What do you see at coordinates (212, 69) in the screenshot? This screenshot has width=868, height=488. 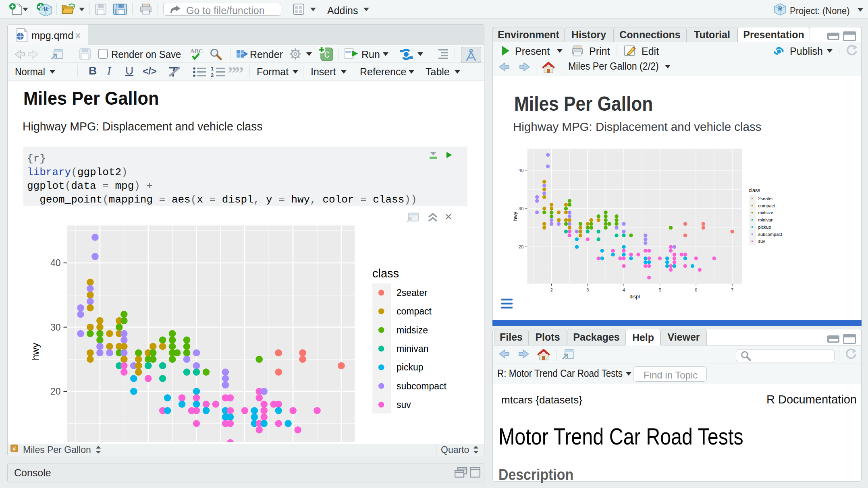 I see `svg-text: 1` at bounding box center [212, 69].